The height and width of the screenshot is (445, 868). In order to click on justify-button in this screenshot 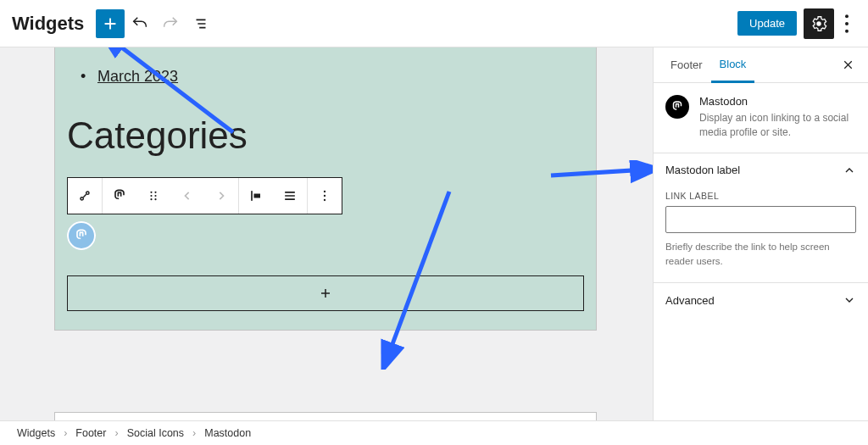, I will do `click(290, 196)`.